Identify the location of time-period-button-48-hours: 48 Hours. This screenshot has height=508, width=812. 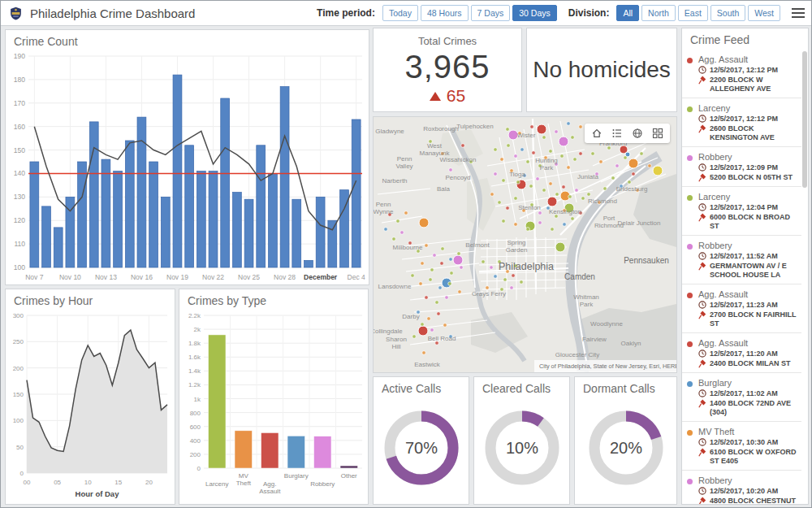
(445, 13).